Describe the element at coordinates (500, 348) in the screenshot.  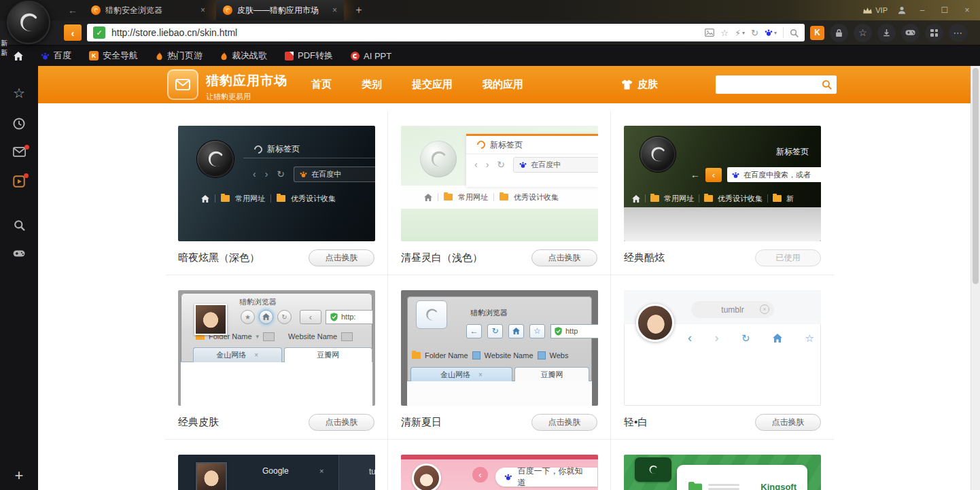
I see `skin-preview-fresh-summer: 猎豹浏览器 ← ↻ ☆ http Folder Name Website Nam…` at that location.